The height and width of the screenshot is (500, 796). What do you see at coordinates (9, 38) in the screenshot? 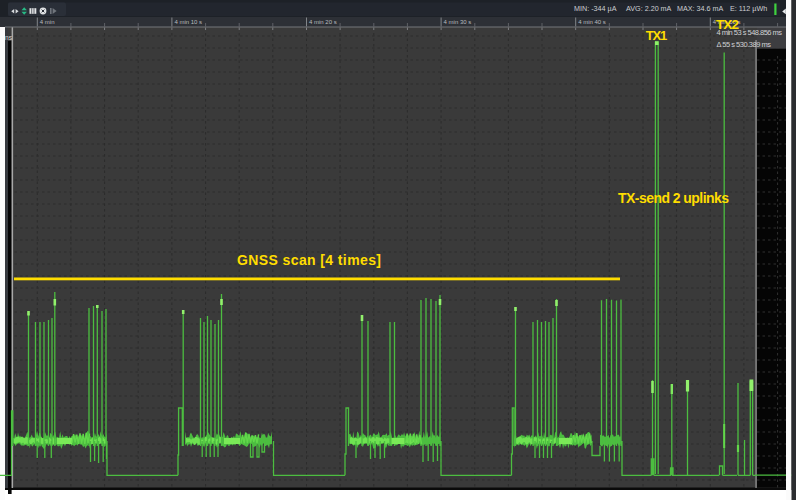
I see `svg-text: ns` at bounding box center [9, 38].